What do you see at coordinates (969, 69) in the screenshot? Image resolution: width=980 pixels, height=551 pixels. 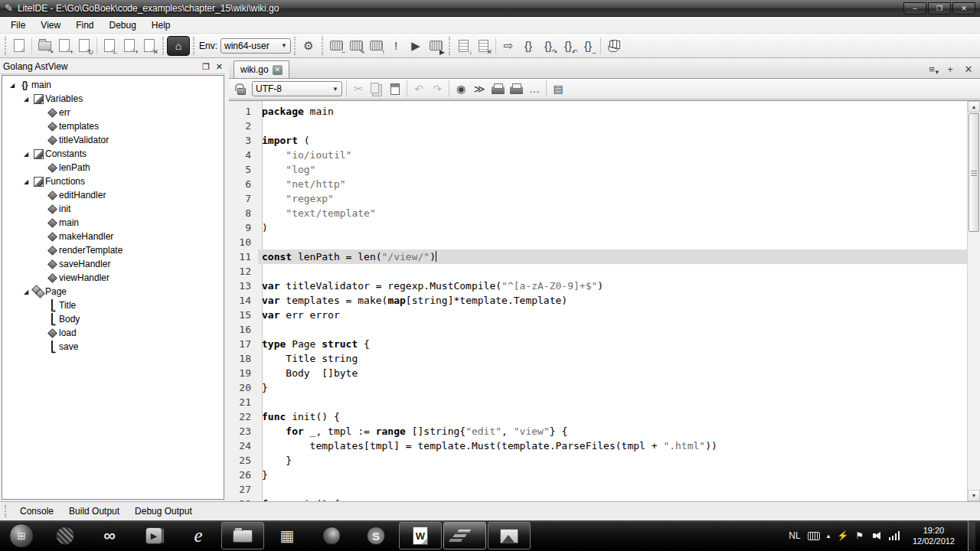 I see `close-editor-icon: ✕` at bounding box center [969, 69].